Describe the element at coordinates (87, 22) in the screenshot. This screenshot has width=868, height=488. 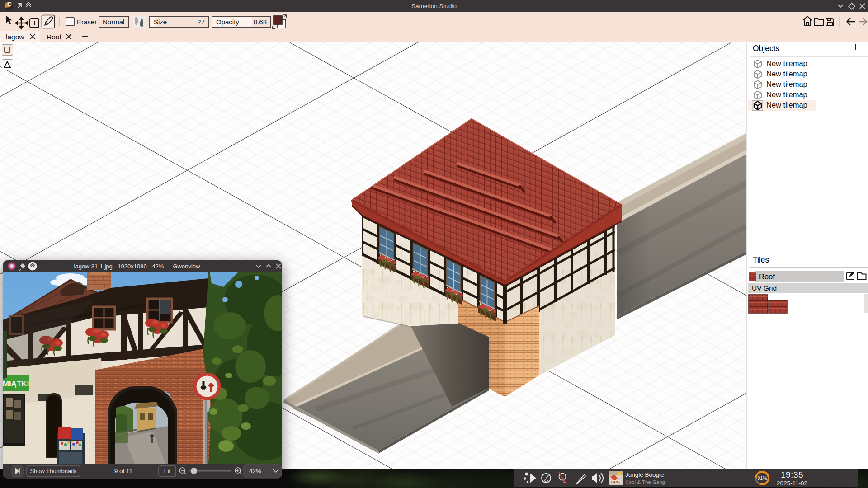
I see `svg-text: Eraser` at that location.